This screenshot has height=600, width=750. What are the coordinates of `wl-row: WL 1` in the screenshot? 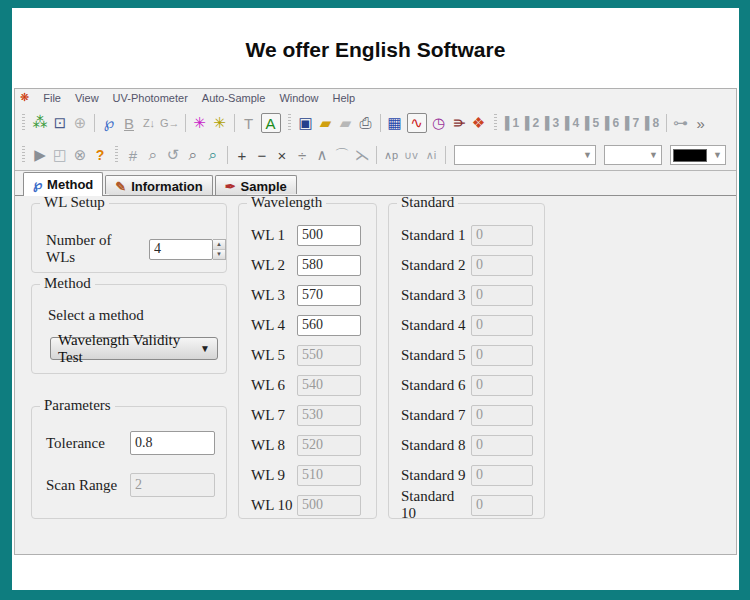 It's located at (314, 235).